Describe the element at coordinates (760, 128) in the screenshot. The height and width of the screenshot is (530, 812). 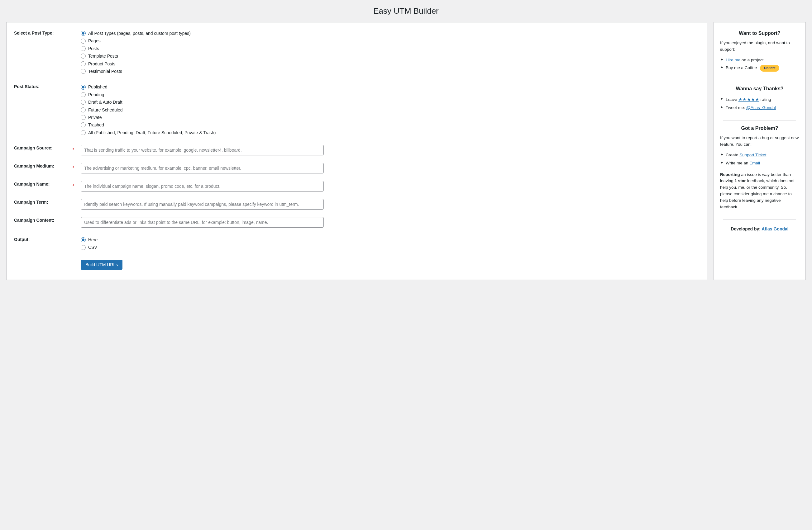
I see `problem-heading: Got a Problem?` at that location.